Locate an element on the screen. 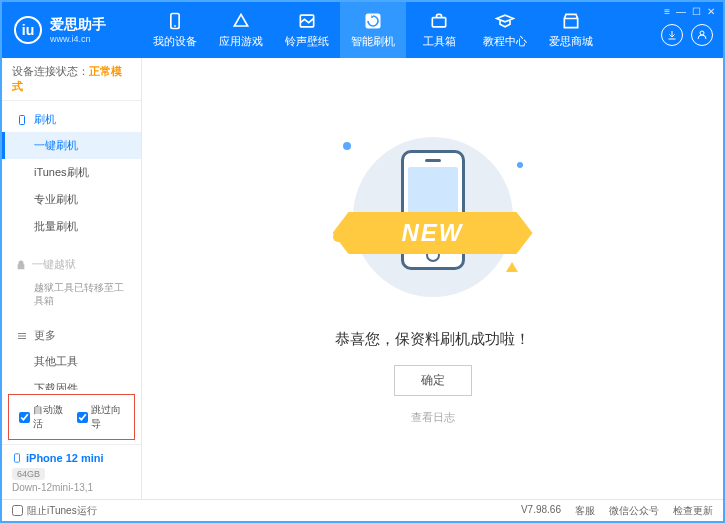 The width and height of the screenshot is (725, 523). lock-icon is located at coordinates (21, 265).